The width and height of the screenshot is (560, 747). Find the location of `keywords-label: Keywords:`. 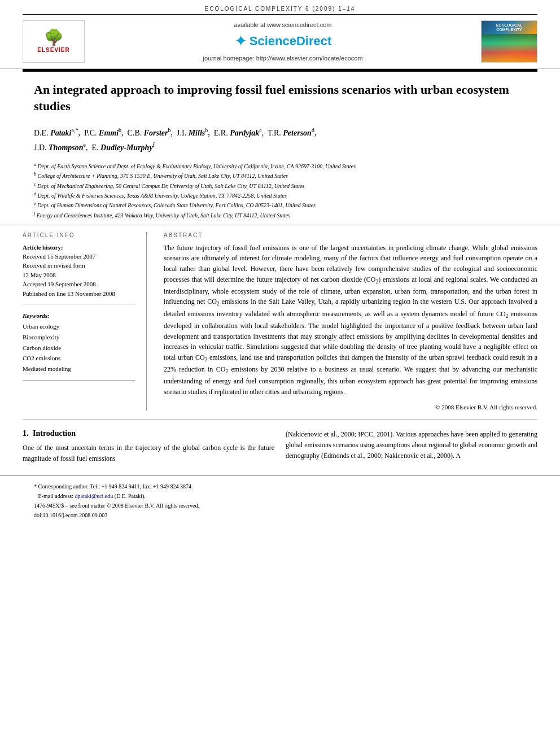

keywords-label: Keywords: is located at coordinates (79, 316).